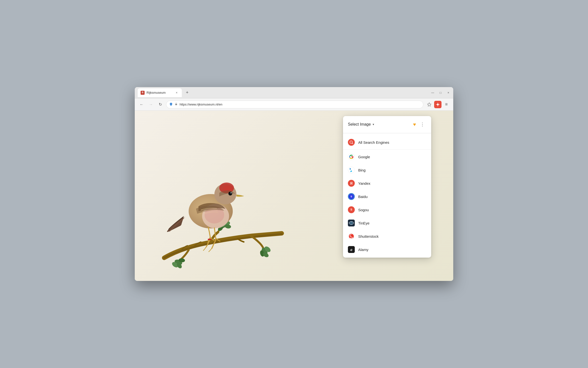 This screenshot has width=588, height=368. What do you see at coordinates (433, 93) in the screenshot?
I see `minimize-button: —` at bounding box center [433, 93].